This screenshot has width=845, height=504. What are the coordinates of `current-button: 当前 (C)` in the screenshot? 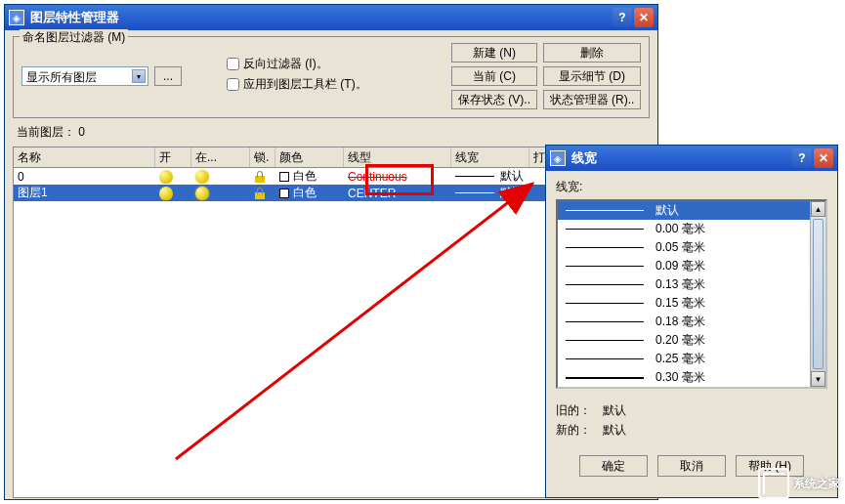 It's located at (494, 76).